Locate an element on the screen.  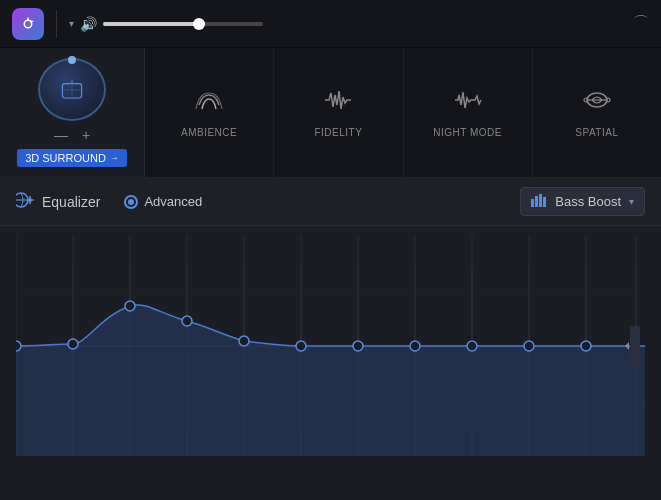
surround-arrow: → is located at coordinates (114, 158).